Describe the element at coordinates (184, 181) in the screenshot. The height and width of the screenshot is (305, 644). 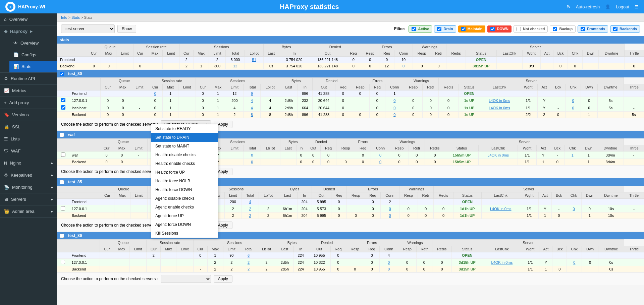
I see `dd-item-health-nolb: Health: force NOLB` at that location.